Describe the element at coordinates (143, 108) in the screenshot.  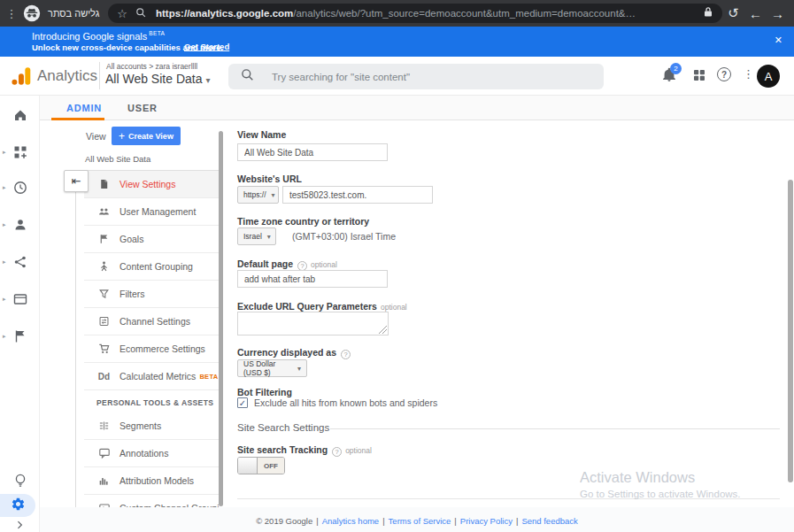
I see `tab-user: USER` at that location.